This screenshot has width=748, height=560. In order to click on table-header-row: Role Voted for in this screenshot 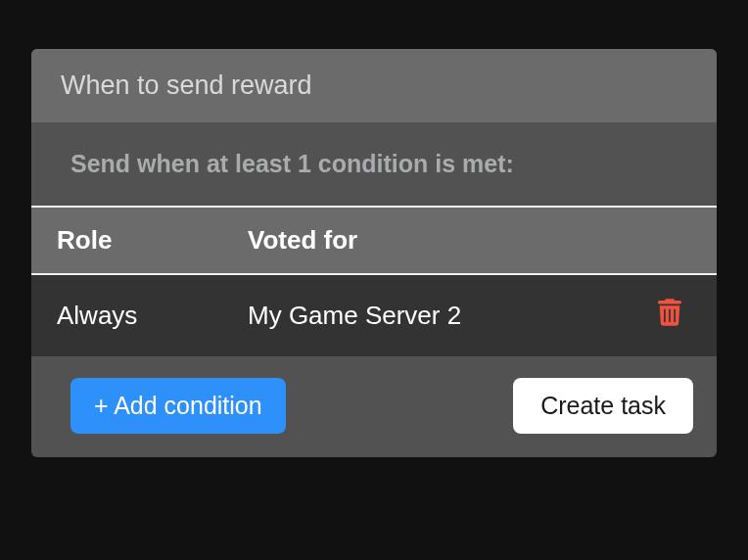, I will do `click(374, 241)`.